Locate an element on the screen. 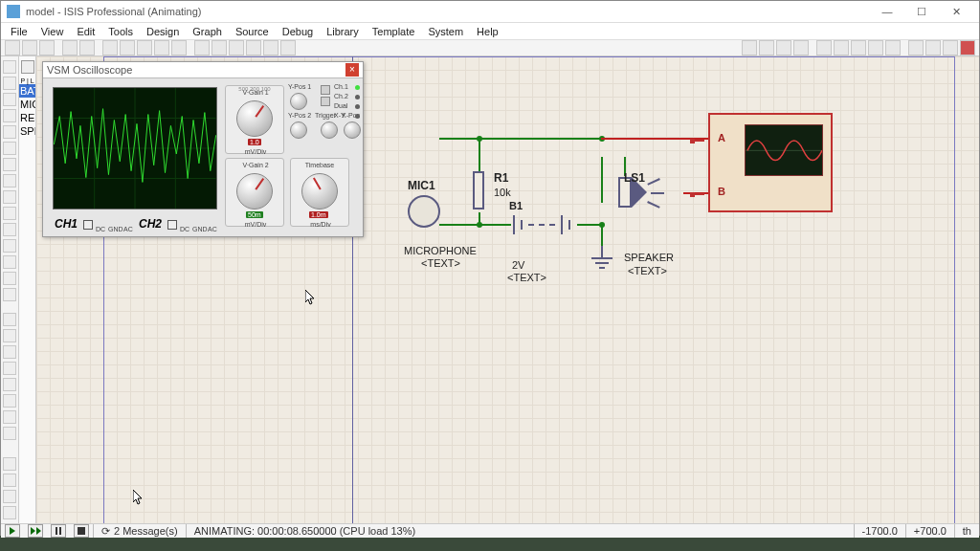 The width and height of the screenshot is (980, 551). maximize-button: ☐ is located at coordinates (922, 11).